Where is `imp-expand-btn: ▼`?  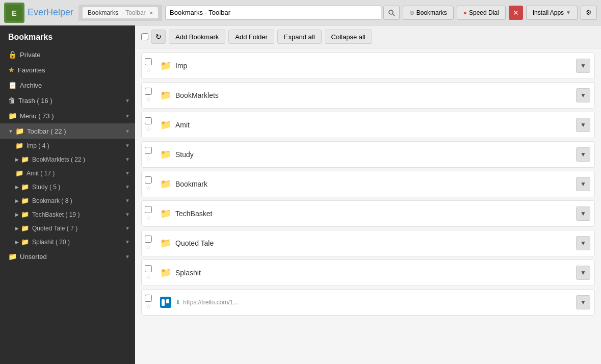 imp-expand-btn: ▼ is located at coordinates (583, 66).